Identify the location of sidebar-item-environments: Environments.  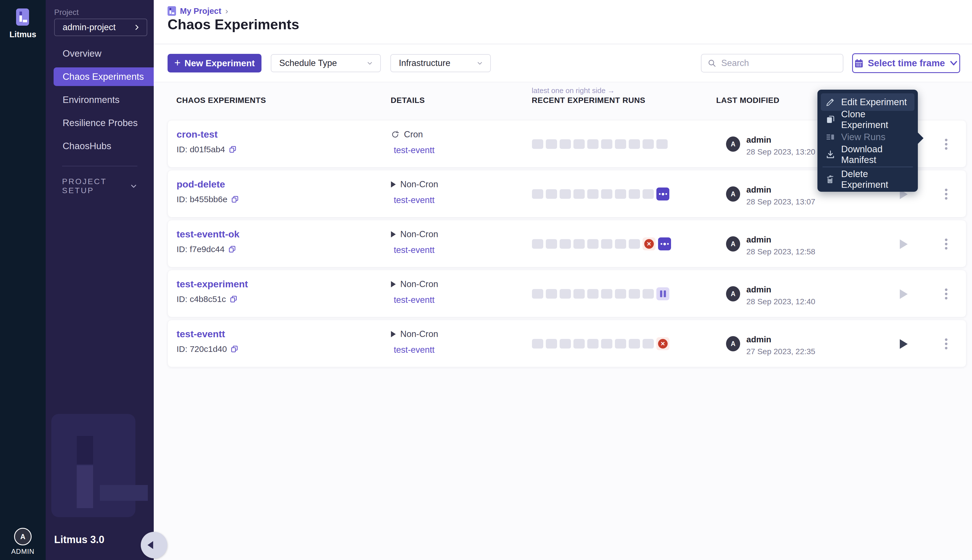
(100, 100).